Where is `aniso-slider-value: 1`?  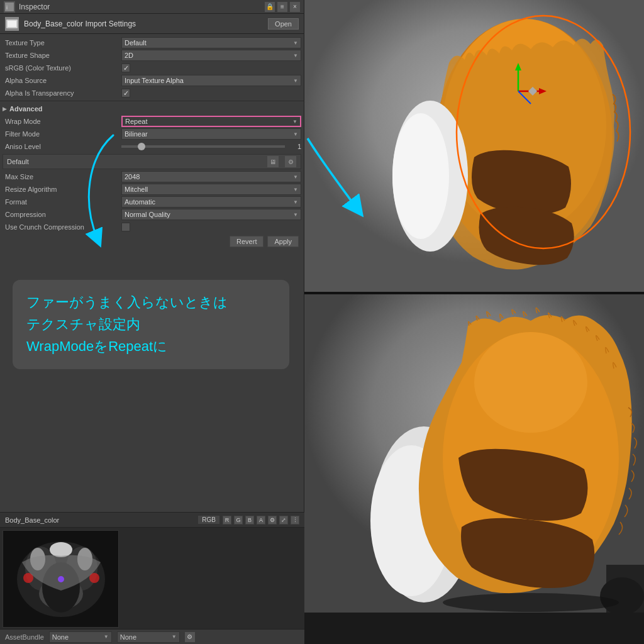
aniso-slider-value: 1 is located at coordinates (295, 147).